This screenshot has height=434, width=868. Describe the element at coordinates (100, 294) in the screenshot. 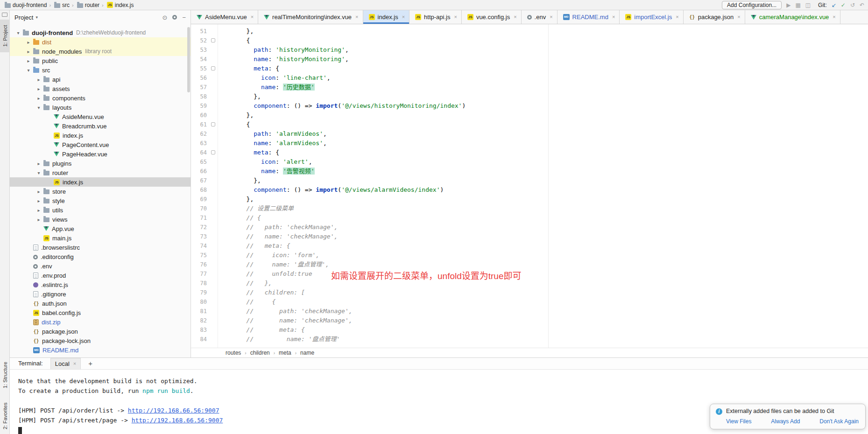

I see `tree-item: .gitignore` at that location.